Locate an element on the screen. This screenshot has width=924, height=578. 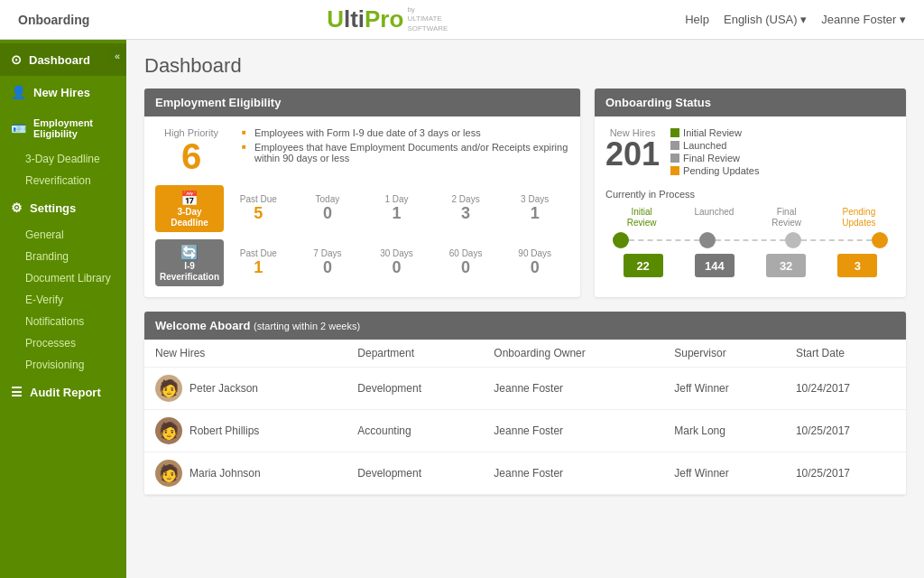
sidebar-item-label: Employment Eligibility is located at coordinates (74, 128).